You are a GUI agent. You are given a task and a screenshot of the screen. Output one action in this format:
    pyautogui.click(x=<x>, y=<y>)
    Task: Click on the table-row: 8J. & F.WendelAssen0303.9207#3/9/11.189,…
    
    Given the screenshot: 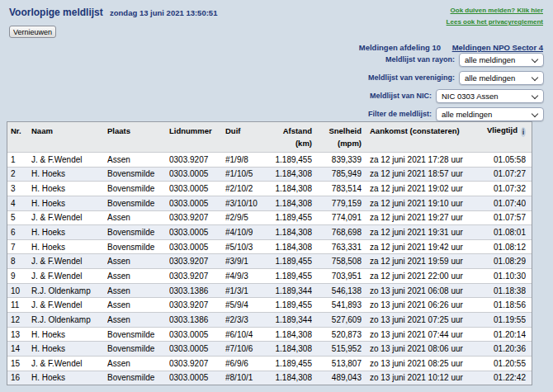 What is the action you would take?
    pyautogui.click(x=269, y=261)
    